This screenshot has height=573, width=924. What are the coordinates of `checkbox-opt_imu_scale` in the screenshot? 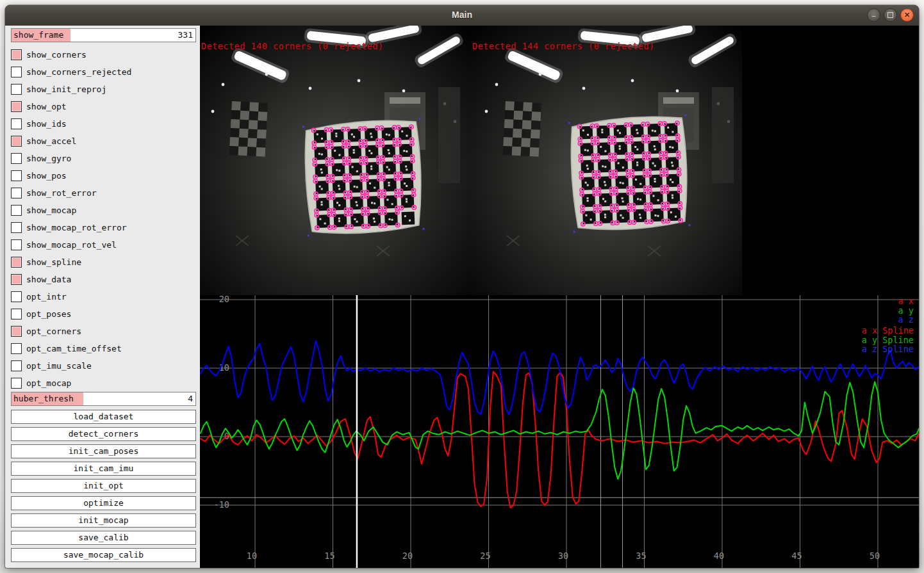 It's located at (17, 366).